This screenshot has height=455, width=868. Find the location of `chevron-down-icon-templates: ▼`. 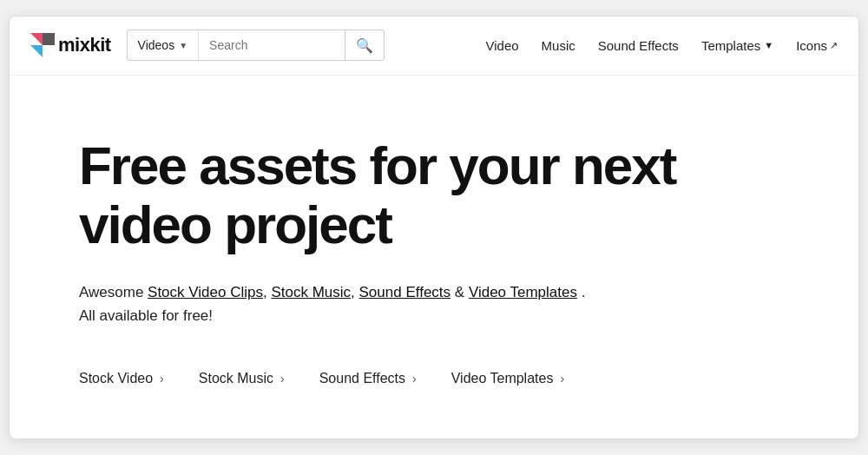

chevron-down-icon-templates: ▼ is located at coordinates (769, 45).